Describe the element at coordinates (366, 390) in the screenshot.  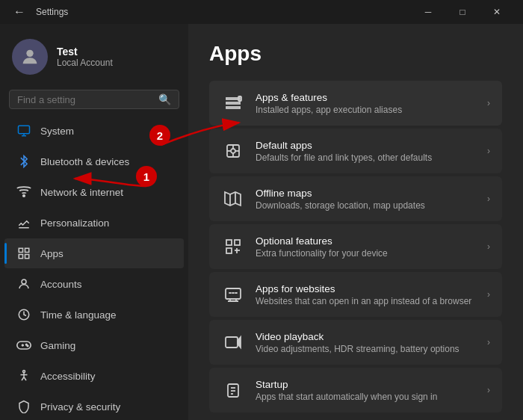
I see `startup-text: Startup Apps that start automatically wh…` at that location.